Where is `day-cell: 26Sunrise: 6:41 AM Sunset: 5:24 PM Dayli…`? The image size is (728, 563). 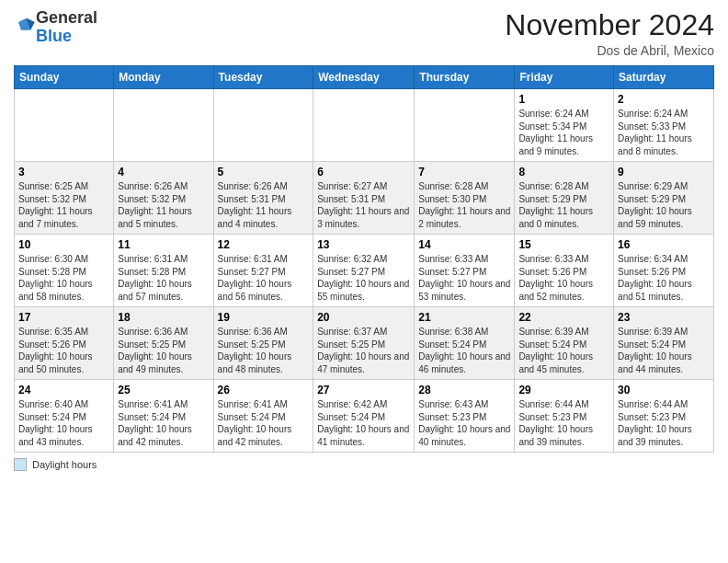
day-cell: 26Sunrise: 6:41 AM Sunset: 5:24 PM Dayli… is located at coordinates (263, 416).